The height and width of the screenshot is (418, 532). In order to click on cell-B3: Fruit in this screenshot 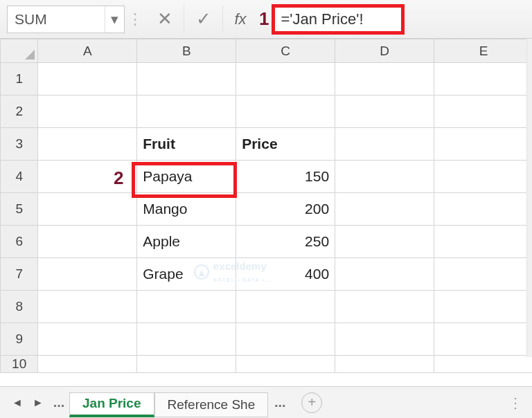, I will do `click(187, 144)`.